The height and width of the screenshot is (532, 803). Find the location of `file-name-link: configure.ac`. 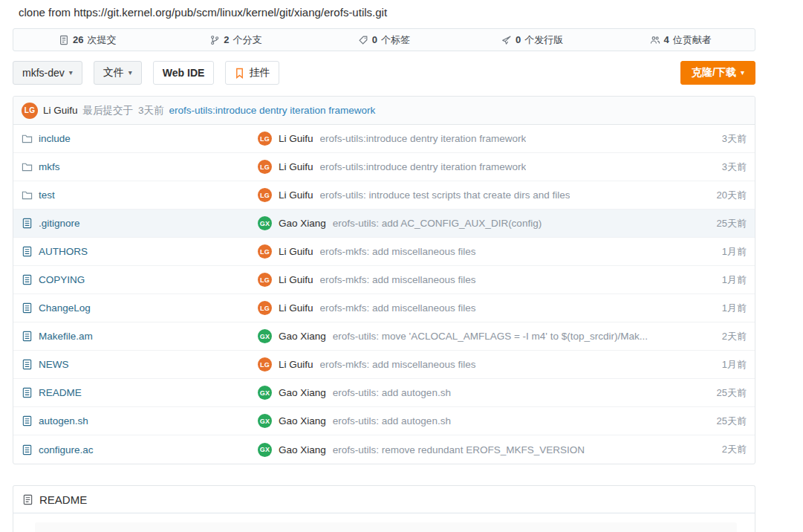

file-name-link: configure.ac is located at coordinates (66, 450).